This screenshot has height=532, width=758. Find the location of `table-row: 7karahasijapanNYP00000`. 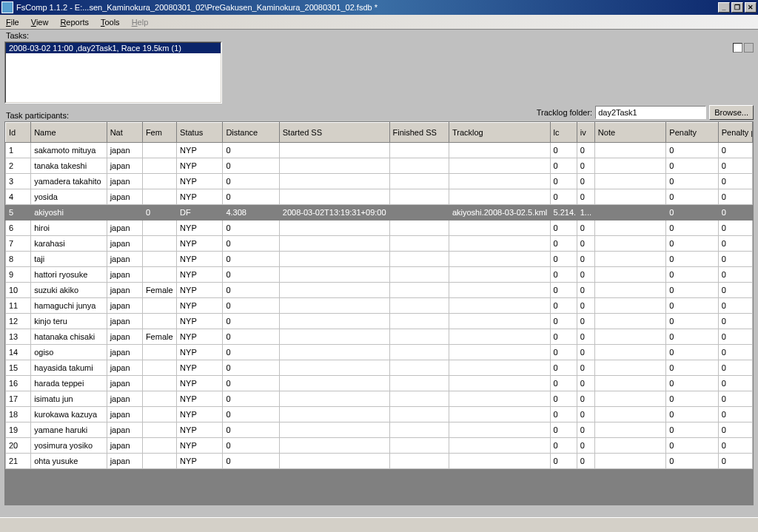

table-row: 7karahasijapanNYP00000 is located at coordinates (379, 244).